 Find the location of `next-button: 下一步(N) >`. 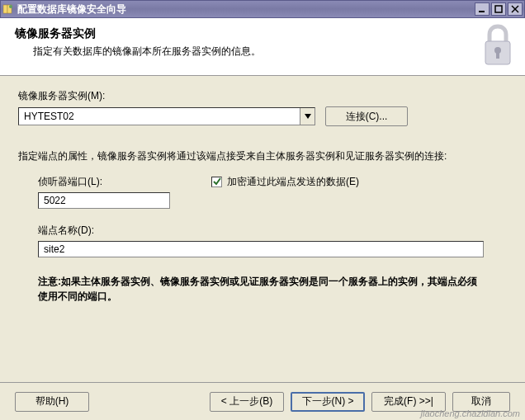

next-button: 下一步(N) > is located at coordinates (328, 402).